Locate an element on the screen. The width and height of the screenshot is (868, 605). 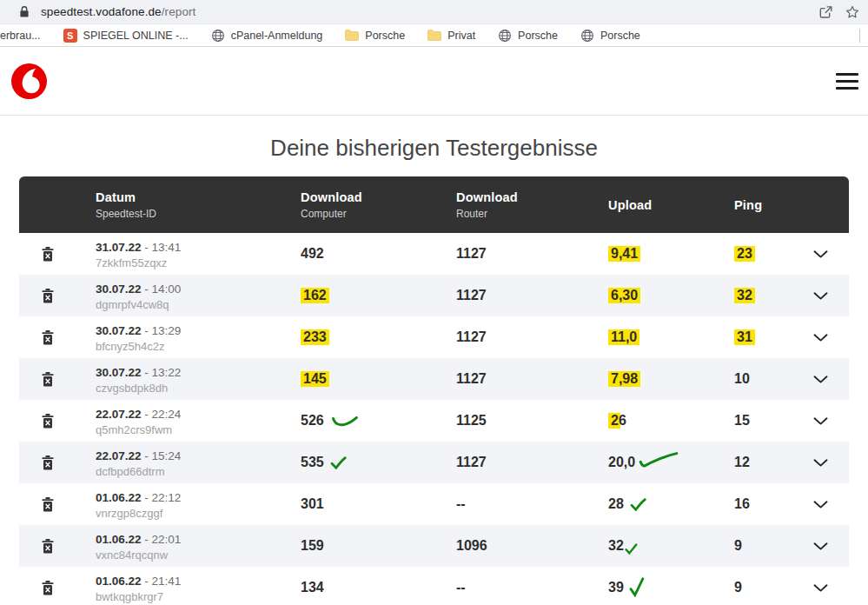
upload-cell: 20,0 is located at coordinates (652, 462).